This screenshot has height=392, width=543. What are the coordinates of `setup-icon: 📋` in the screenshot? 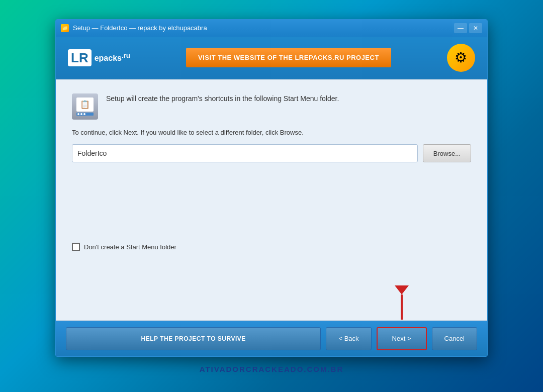 It's located at (85, 107).